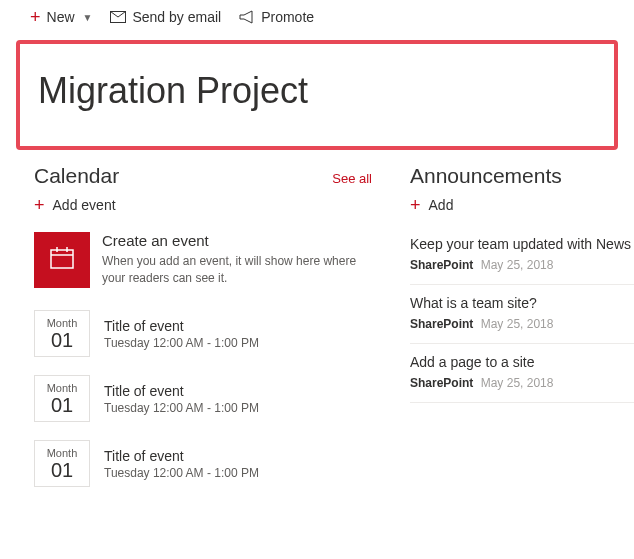 The image size is (634, 559). What do you see at coordinates (207, 260) in the screenshot?
I see `calendar-promo: Create an event When you add an event, i…` at bounding box center [207, 260].